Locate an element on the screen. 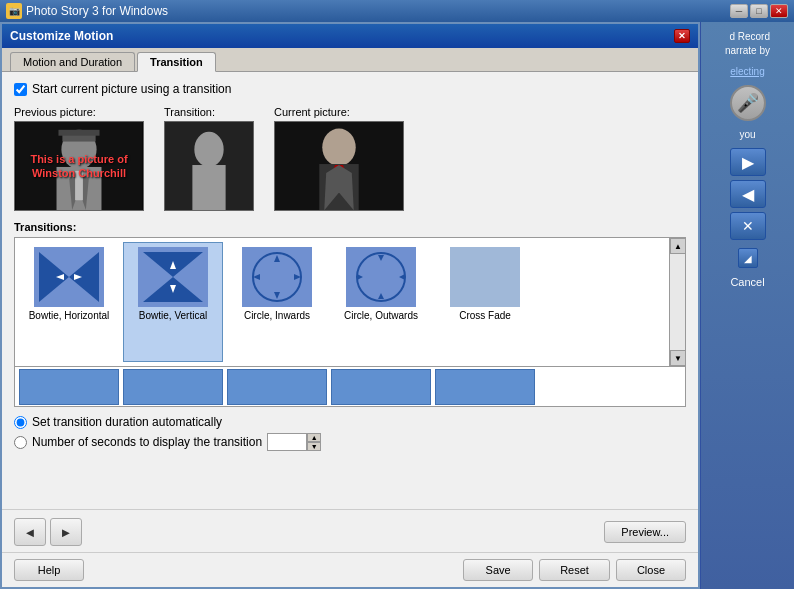 This screenshot has height=589, width=794. bowtie-v-icon is located at coordinates (173, 277).